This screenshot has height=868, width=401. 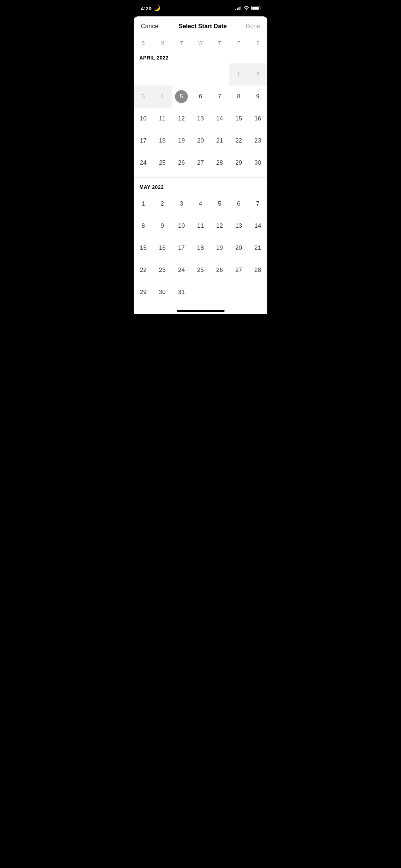 What do you see at coordinates (181, 204) in the screenshot?
I see `day-cell-may-3: 3` at bounding box center [181, 204].